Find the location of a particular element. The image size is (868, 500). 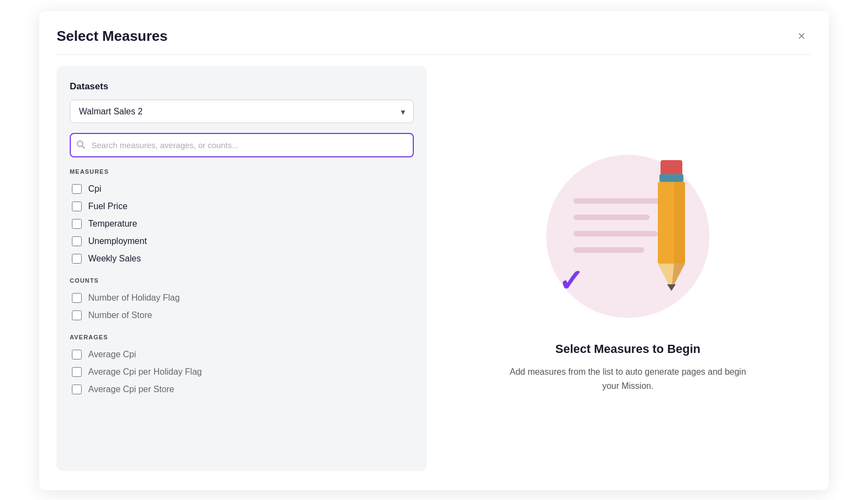

measures-section: MEASURES Cpi Fuel Price Temperature Unem… is located at coordinates (242, 218).